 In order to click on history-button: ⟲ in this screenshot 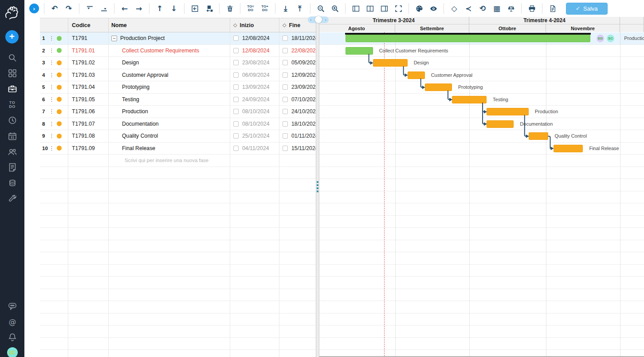, I will do `click(483, 8)`.